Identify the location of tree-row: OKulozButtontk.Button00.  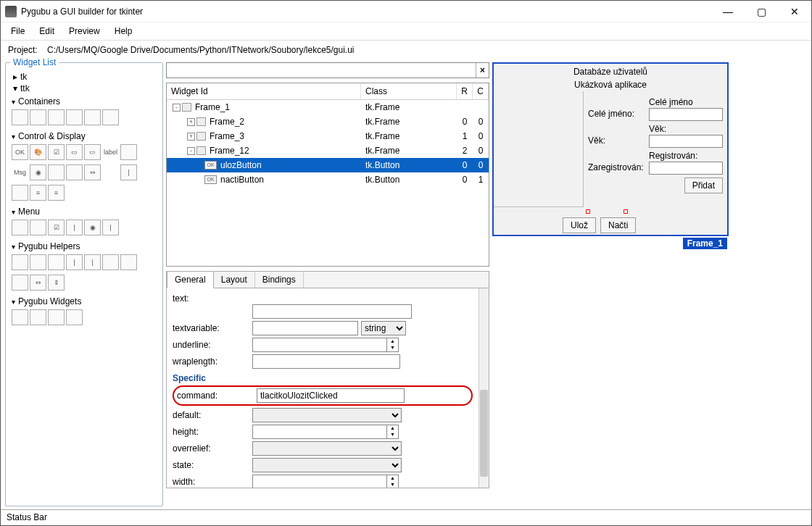
(328, 165).